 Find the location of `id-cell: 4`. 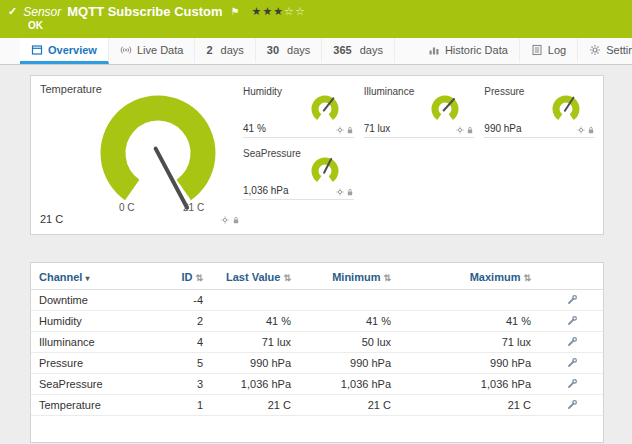

id-cell: 4 is located at coordinates (185, 342).